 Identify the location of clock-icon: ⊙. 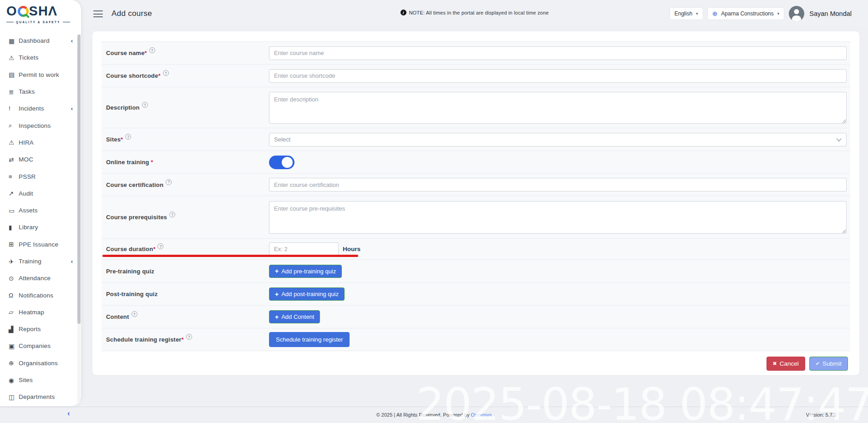
(14, 278).